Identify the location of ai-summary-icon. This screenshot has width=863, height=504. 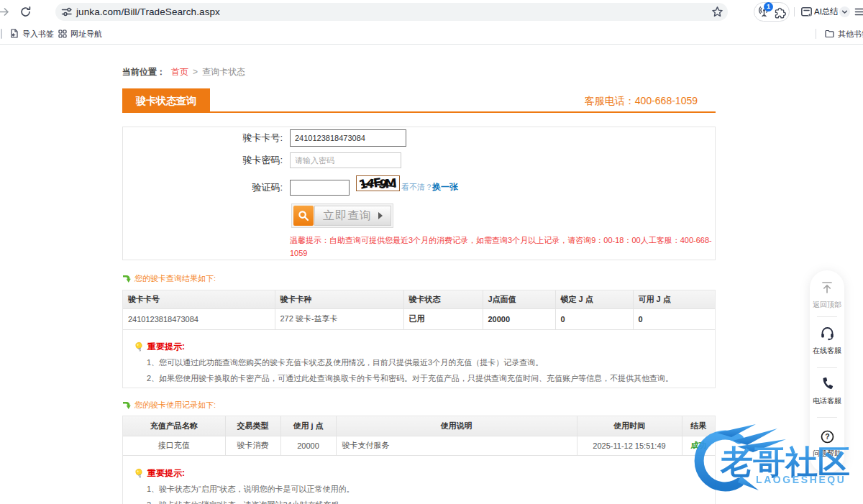
(807, 12).